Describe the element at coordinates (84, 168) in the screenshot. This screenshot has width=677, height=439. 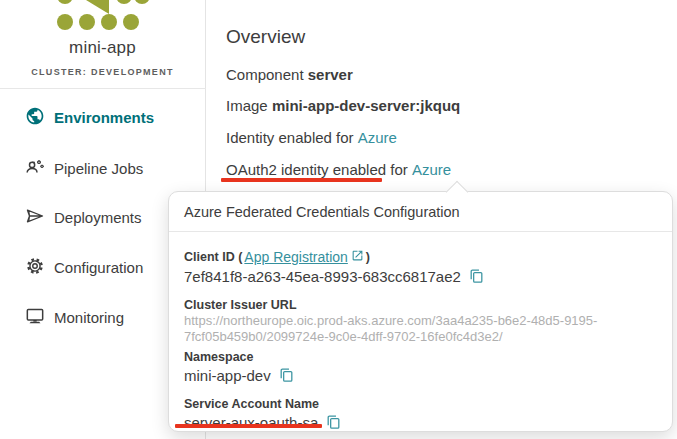
I see `sidebar-item-pipeline-jobs: Pipeline Jobs` at that location.